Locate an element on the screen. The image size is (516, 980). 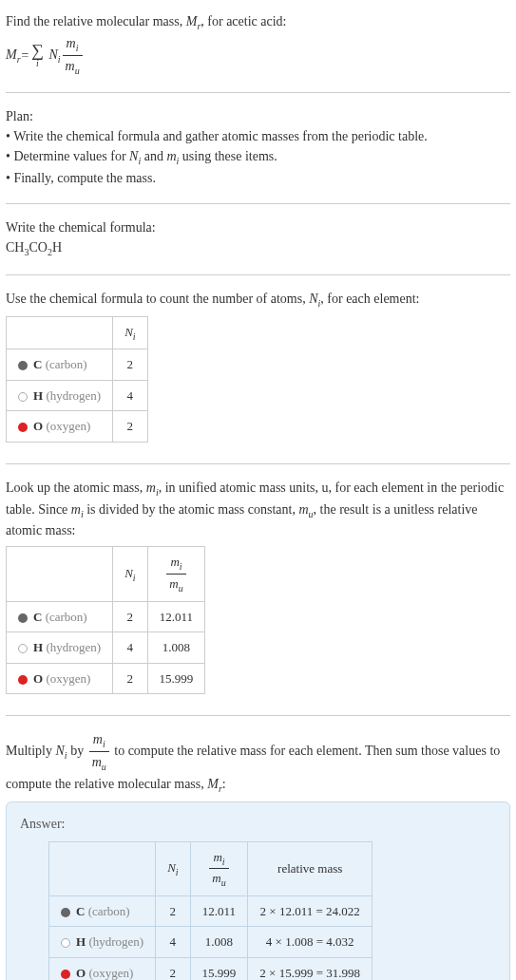
table-row: C (carbon) 2 is located at coordinates (78, 365).